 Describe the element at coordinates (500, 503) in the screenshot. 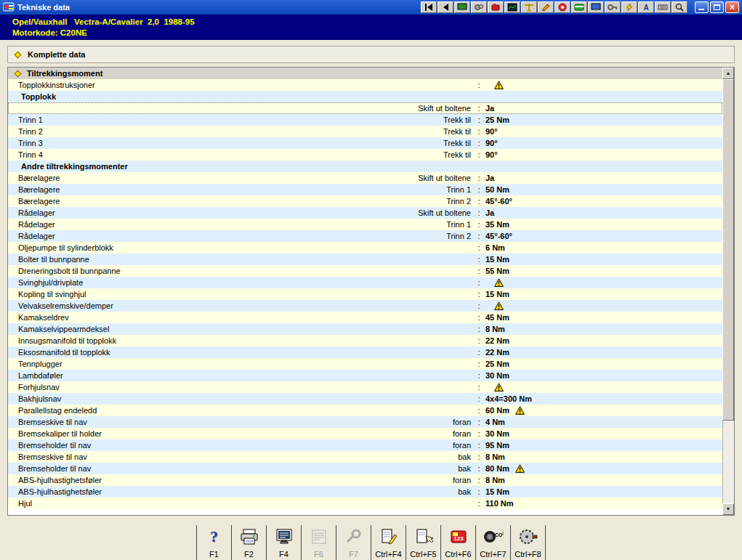

I see `row-value: 110 Nm` at that location.